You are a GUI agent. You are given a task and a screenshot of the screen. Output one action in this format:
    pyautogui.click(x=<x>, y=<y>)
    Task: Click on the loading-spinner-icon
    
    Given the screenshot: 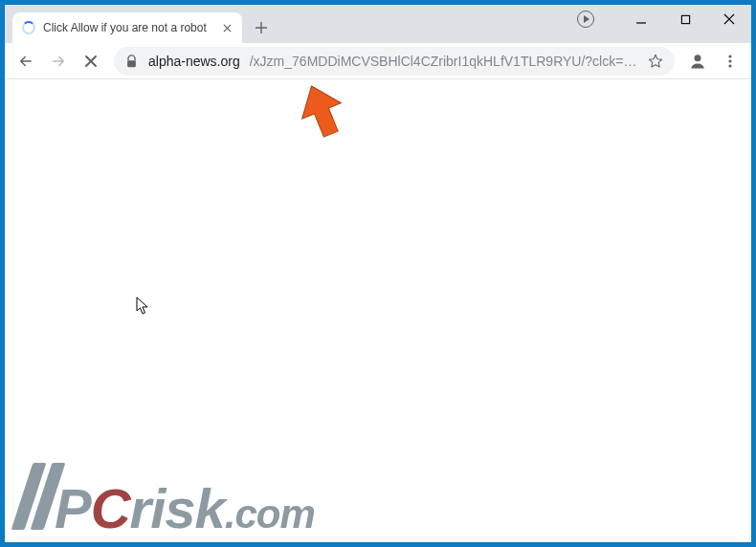 What is the action you would take?
    pyautogui.click(x=29, y=28)
    